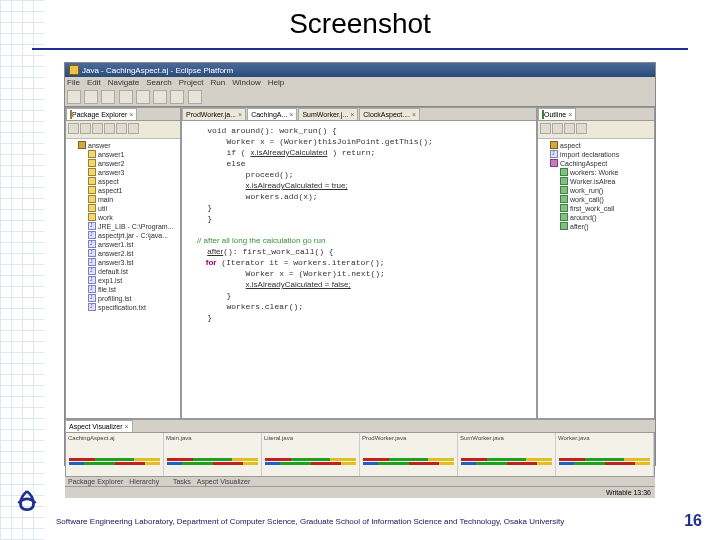 The height and width of the screenshot is (540, 720). I want to click on jfile-icon, so click(554, 154).